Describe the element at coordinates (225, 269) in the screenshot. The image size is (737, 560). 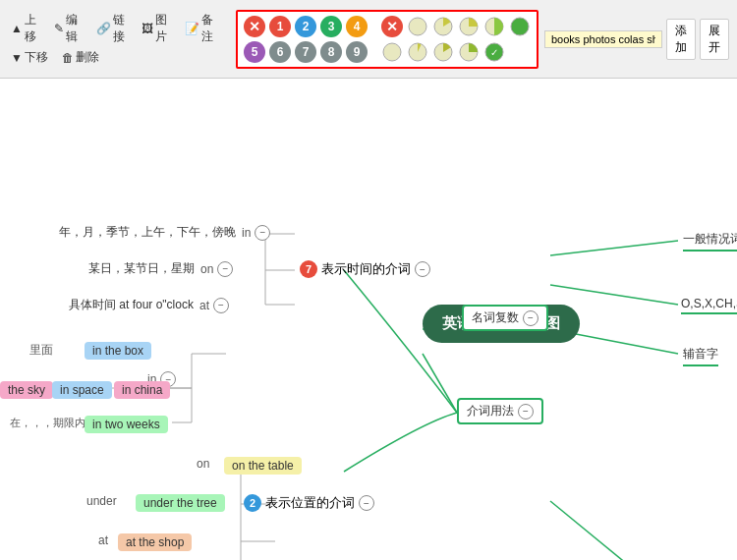
I see `time-on-collapse: −` at that location.